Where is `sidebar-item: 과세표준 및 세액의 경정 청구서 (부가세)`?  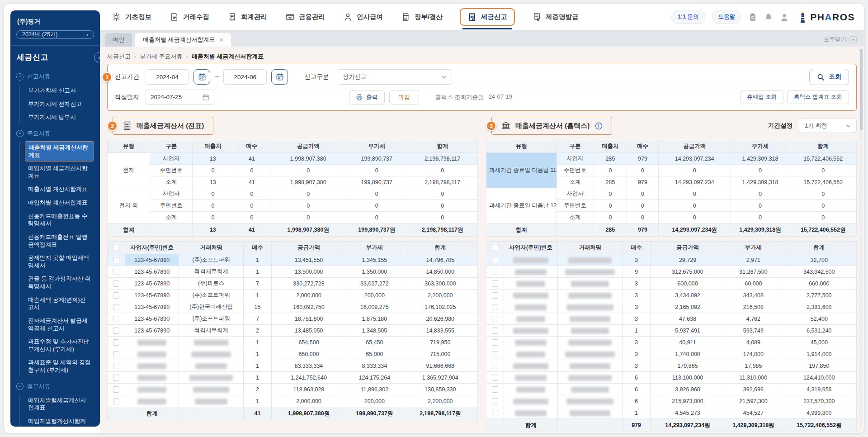
sidebar-item: 과세표준 및 세액의 경정 청구서 (부가세) is located at coordinates (60, 366).